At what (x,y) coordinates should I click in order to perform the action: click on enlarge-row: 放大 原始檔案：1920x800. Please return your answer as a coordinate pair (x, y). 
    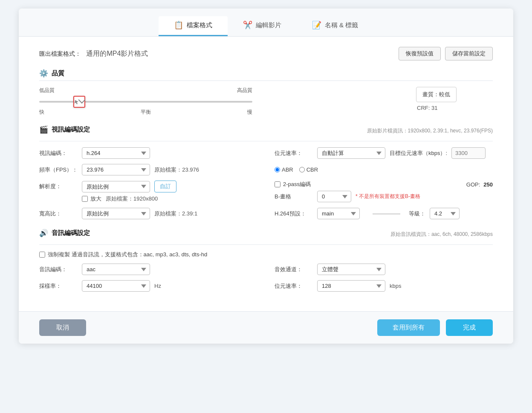
    Looking at the image, I should click on (148, 199).